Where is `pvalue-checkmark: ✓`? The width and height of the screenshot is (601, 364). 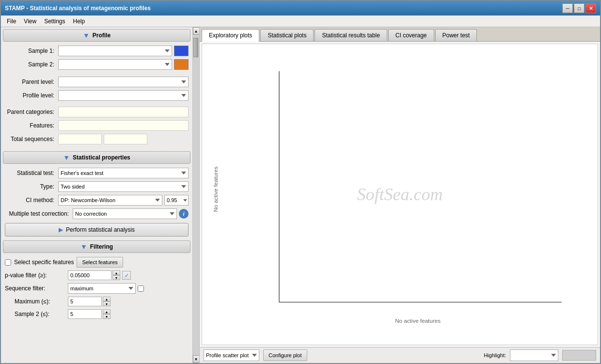
pvalue-checkmark: ✓ is located at coordinates (127, 275).